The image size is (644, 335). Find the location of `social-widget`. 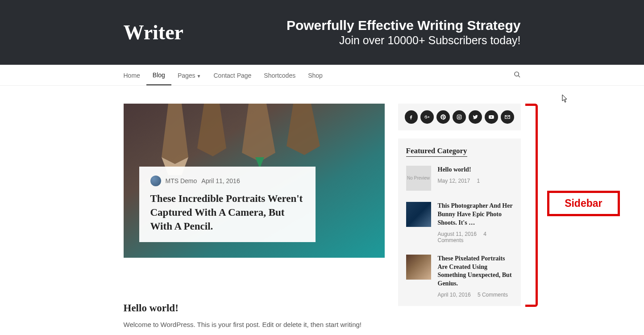

social-widget is located at coordinates (460, 117).